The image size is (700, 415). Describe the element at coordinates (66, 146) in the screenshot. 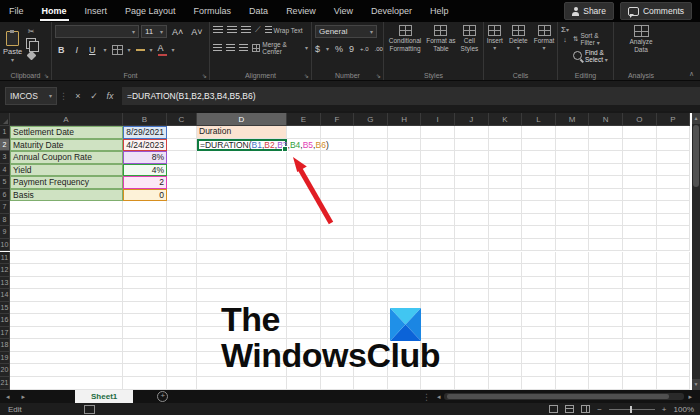

I see `cell-A2: Maturity Date` at that location.